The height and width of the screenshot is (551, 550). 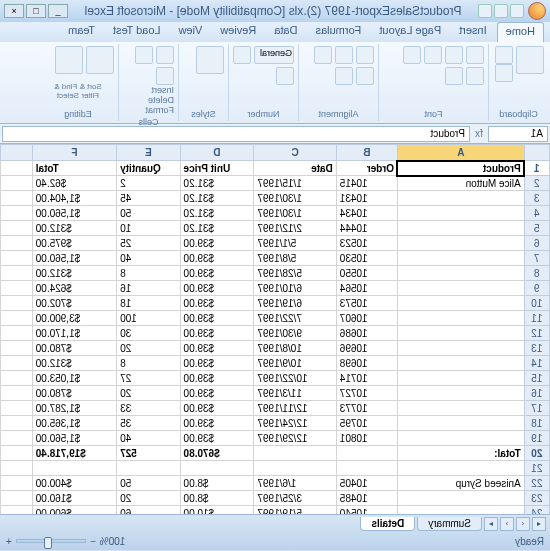 What do you see at coordinates (366, 498) in the screenshot?
I see `cell: 10485` at bounding box center [366, 498].